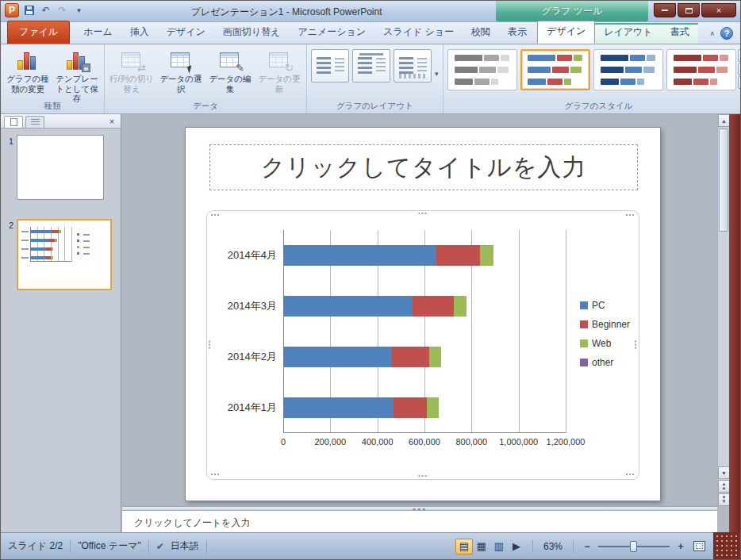  What do you see at coordinates (739, 69) in the screenshot?
I see `styles-scroll-down-icon: ▼` at bounding box center [739, 69].